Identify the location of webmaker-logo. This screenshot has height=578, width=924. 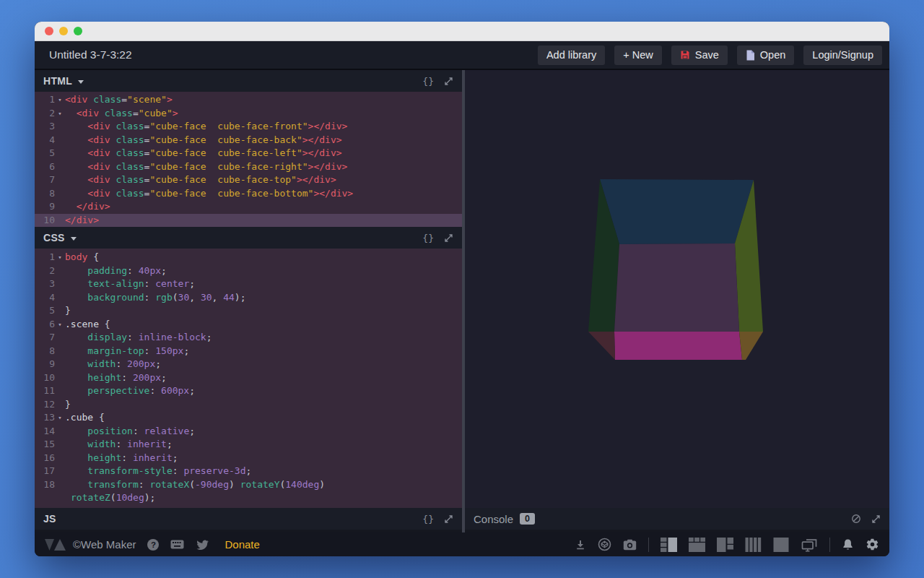
(56, 545).